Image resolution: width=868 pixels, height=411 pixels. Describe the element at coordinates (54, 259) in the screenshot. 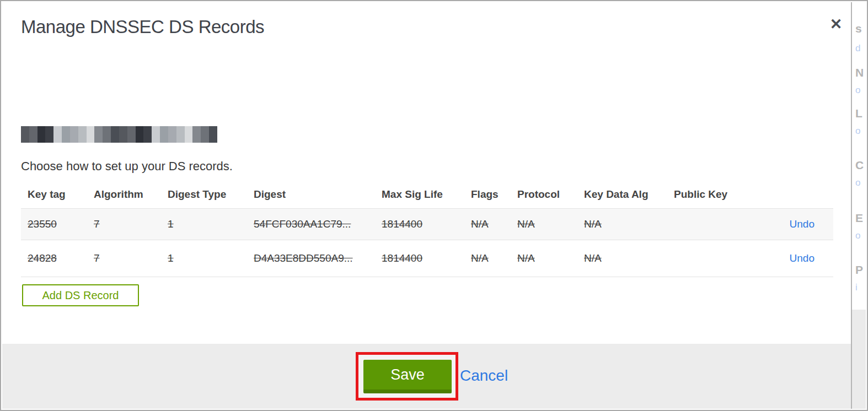

I see `cell-key-tag: 24828` at that location.